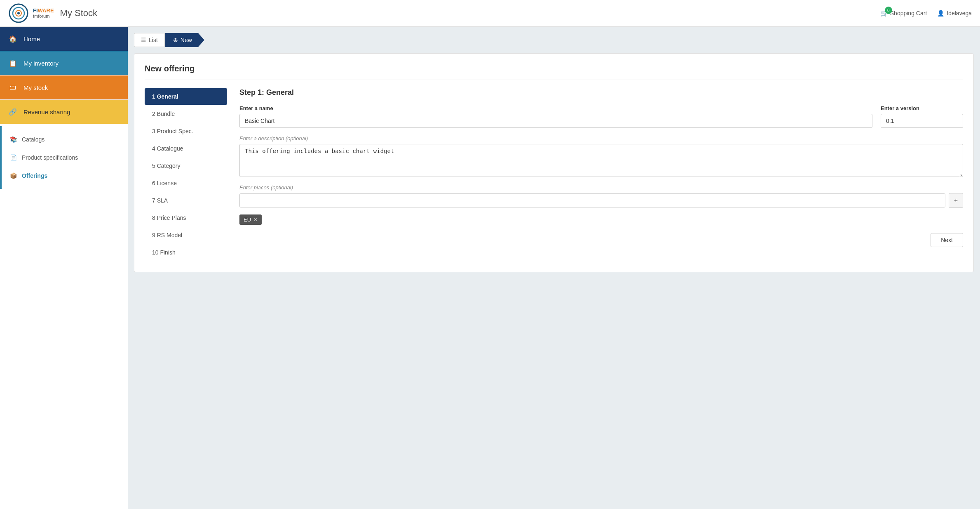  I want to click on inventory-icon: 📋, so click(13, 63).